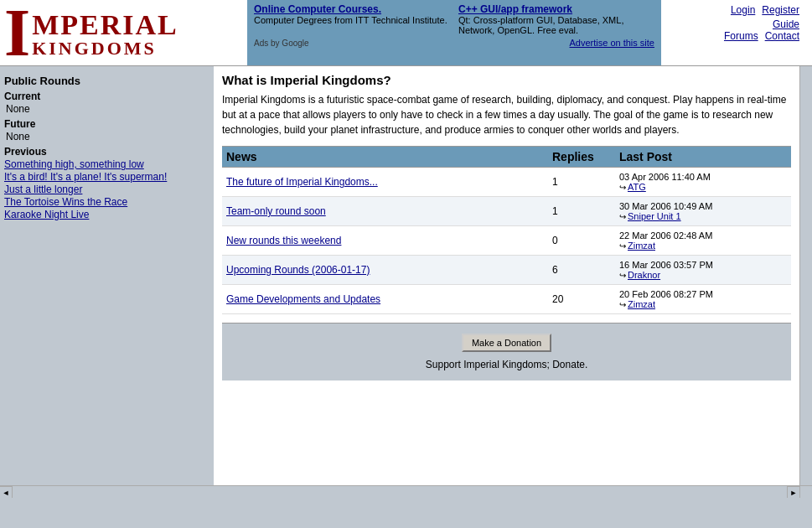 This screenshot has width=812, height=528. What do you see at coordinates (556, 19) in the screenshot?
I see `ad-block-2: C++ GUI/app framework Qt: Cross-platform…` at bounding box center [556, 19].